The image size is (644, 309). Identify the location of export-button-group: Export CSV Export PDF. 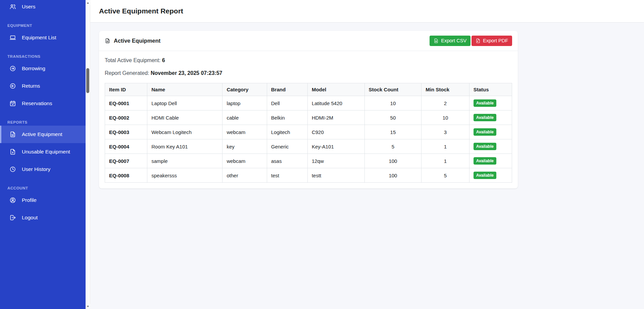
(471, 41).